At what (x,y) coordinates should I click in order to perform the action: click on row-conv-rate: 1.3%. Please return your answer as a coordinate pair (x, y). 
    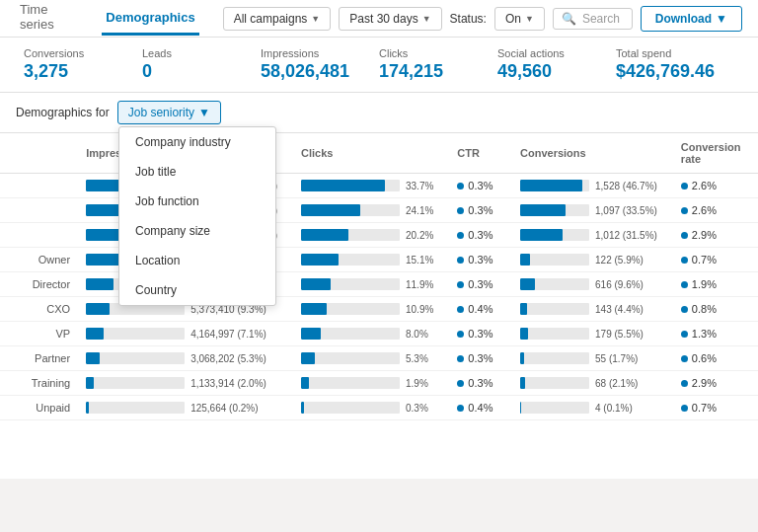
    Looking at the image, I should click on (714, 334).